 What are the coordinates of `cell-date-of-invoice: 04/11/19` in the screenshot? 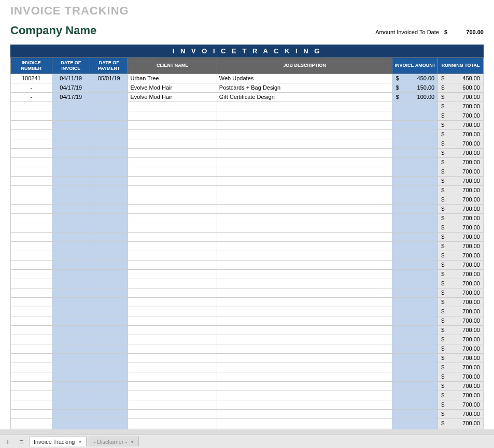 It's located at (70, 78).